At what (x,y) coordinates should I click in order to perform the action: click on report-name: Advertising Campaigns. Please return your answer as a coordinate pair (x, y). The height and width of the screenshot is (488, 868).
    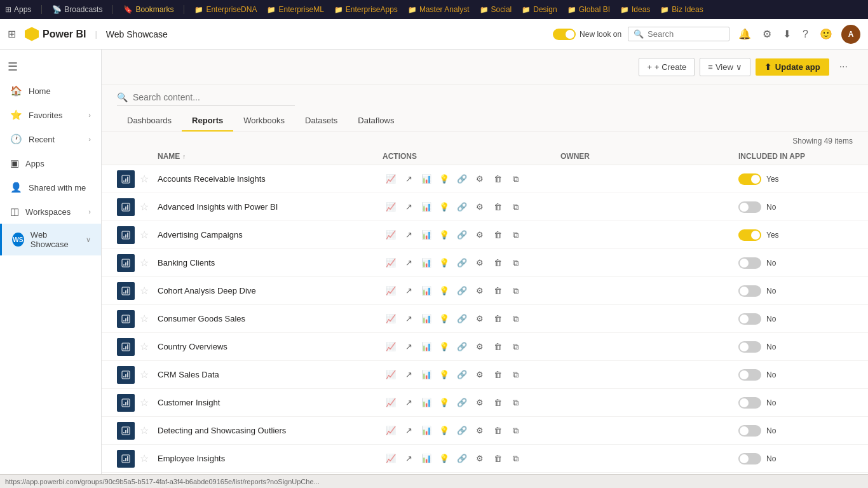
    Looking at the image, I should click on (270, 235).